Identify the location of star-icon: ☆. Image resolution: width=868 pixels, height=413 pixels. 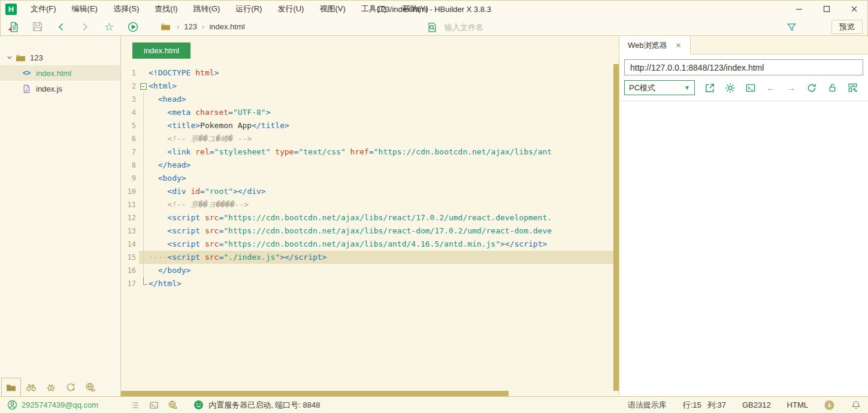
(109, 27).